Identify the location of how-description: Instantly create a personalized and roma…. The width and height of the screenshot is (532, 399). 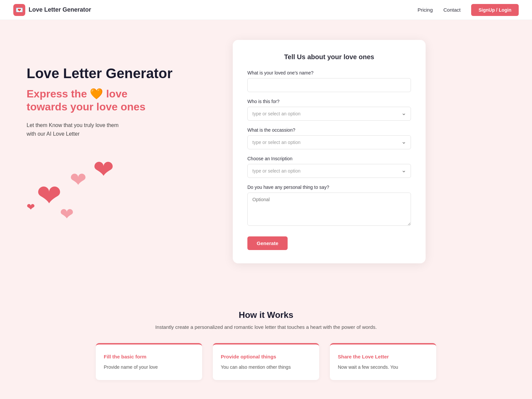
(266, 327).